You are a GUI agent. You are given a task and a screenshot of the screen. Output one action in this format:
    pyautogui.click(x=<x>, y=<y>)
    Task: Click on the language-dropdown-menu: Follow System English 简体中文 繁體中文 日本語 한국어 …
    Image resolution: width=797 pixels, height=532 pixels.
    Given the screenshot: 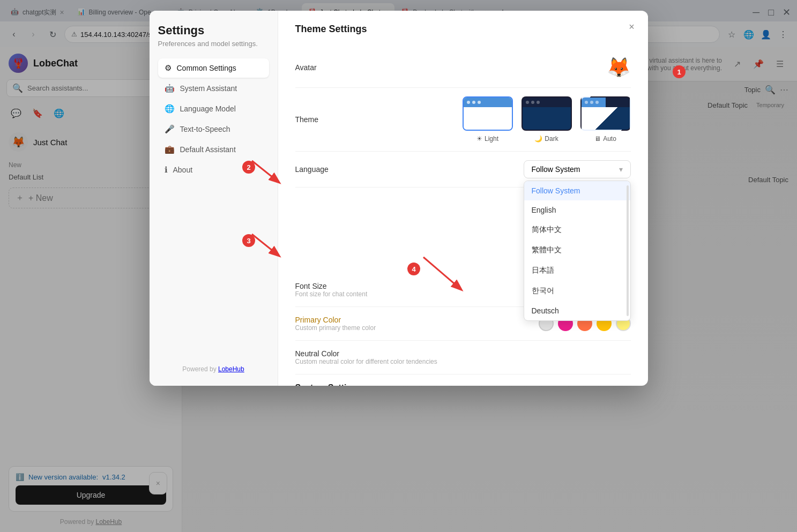 What is the action you would take?
    pyautogui.click(x=577, y=251)
    